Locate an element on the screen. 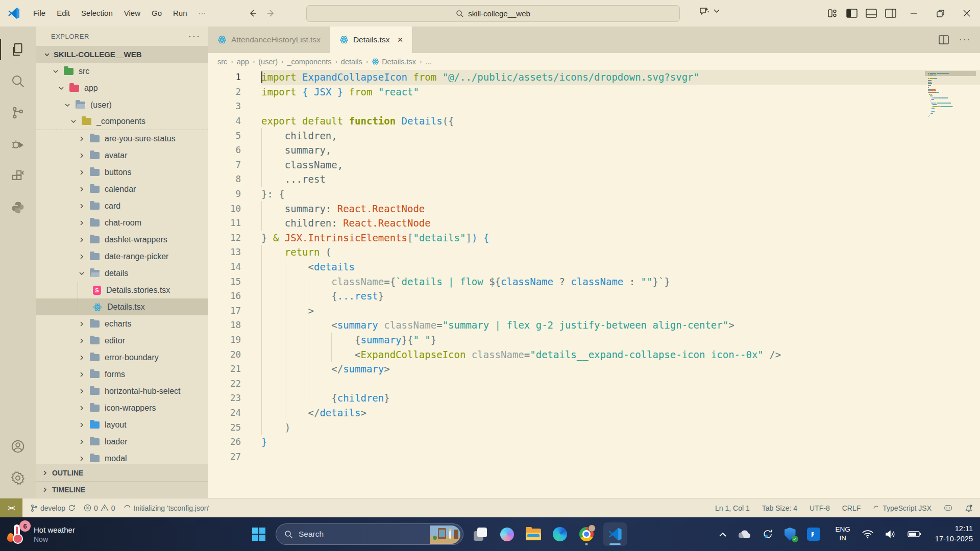  tree-item-calendar: calendar is located at coordinates (121, 189).